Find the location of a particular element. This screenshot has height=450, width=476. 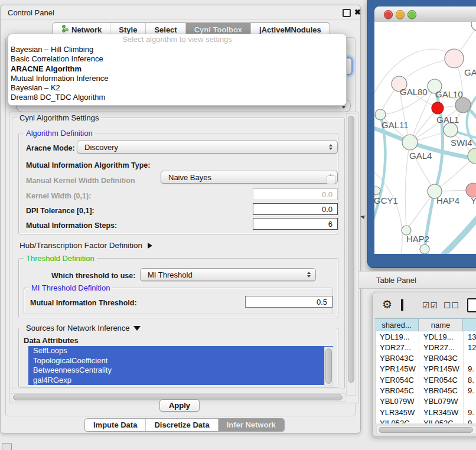

aracne-mode-combo: Discovery is located at coordinates (207, 147).